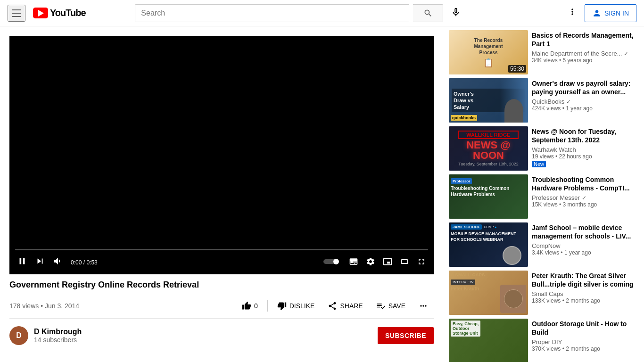 This screenshot has height=362, width=644. Describe the element at coordinates (423, 306) in the screenshot. I see `more-actions-button` at that location.